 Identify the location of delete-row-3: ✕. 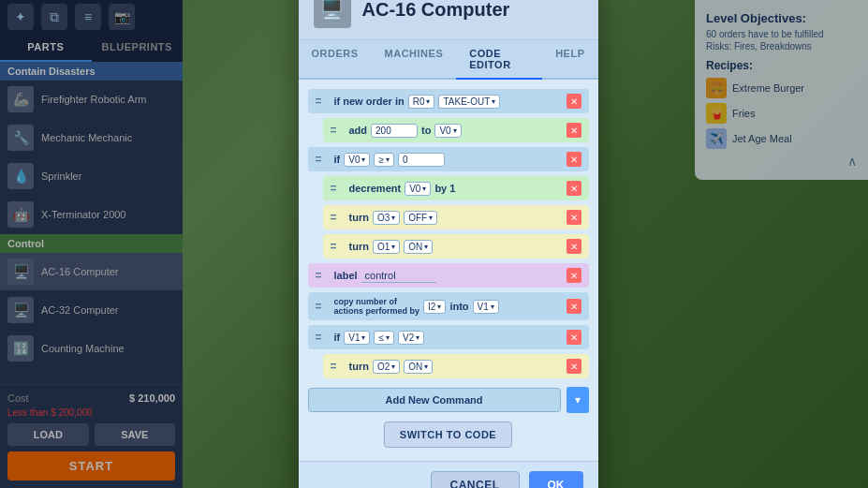
(574, 188).